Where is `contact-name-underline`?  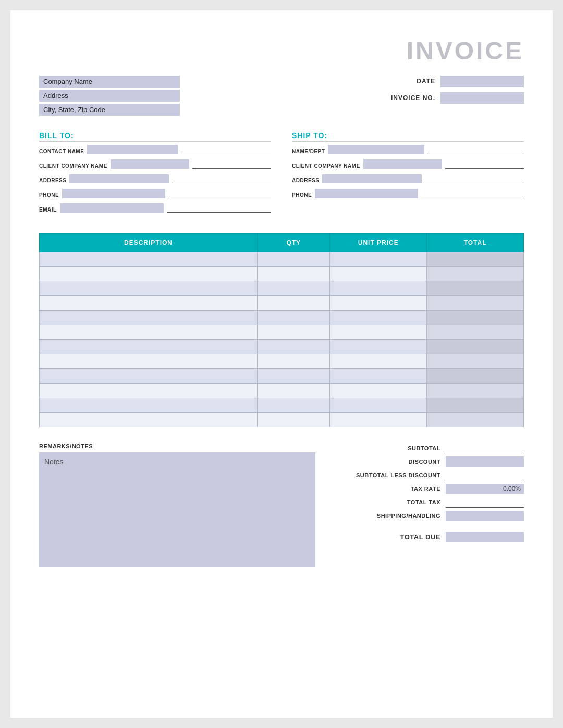
contact-name-underline is located at coordinates (226, 150).